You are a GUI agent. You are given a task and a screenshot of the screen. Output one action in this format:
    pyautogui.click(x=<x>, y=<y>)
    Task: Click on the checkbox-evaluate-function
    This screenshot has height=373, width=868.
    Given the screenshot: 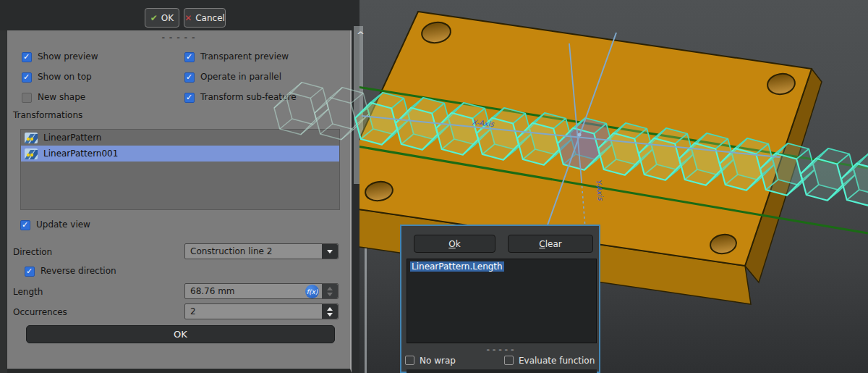 What is the action you would take?
    pyautogui.click(x=509, y=361)
    